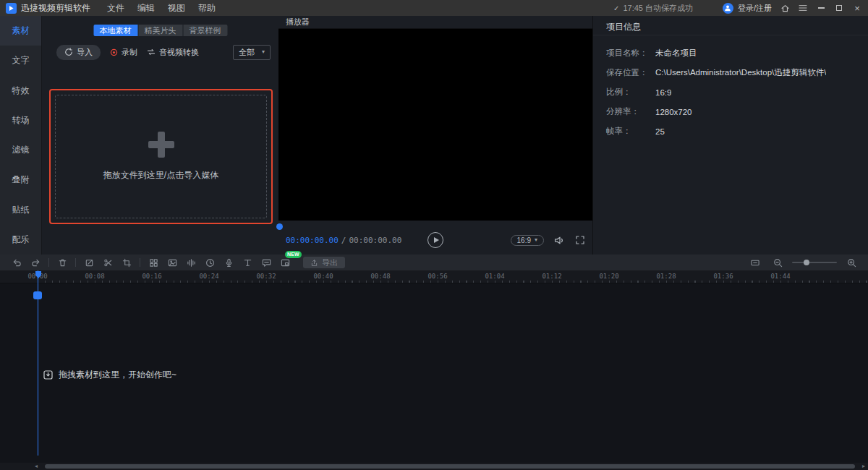  Describe the element at coordinates (778, 262) in the screenshot. I see `zoom-out-button` at that location.